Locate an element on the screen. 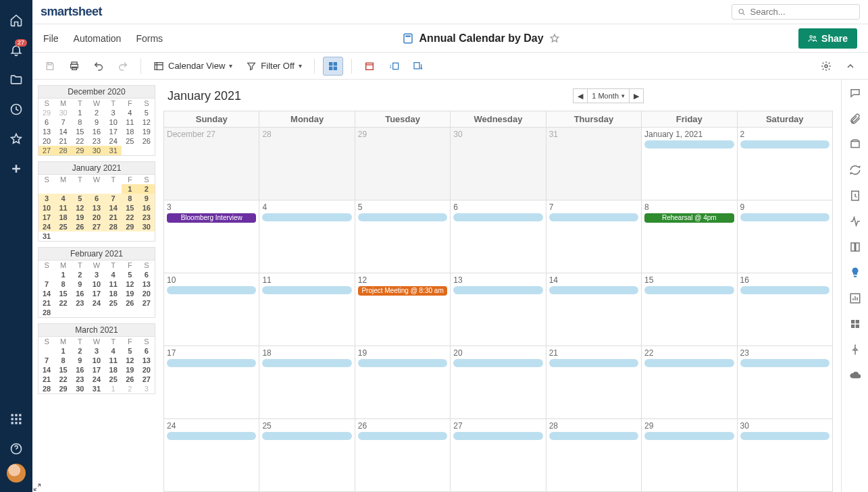 The width and height of the screenshot is (868, 492). mini-calendar: February 2021SMTWTFS12345678910111213141… is located at coordinates (97, 282).